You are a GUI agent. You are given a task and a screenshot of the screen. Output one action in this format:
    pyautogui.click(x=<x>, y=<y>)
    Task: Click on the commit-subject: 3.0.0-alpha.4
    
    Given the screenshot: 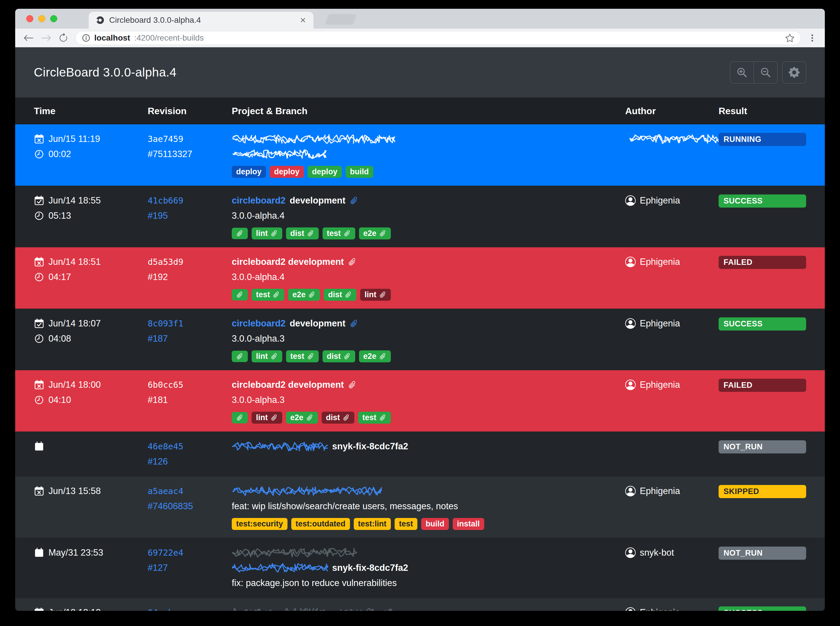 What is the action you would take?
    pyautogui.click(x=258, y=216)
    